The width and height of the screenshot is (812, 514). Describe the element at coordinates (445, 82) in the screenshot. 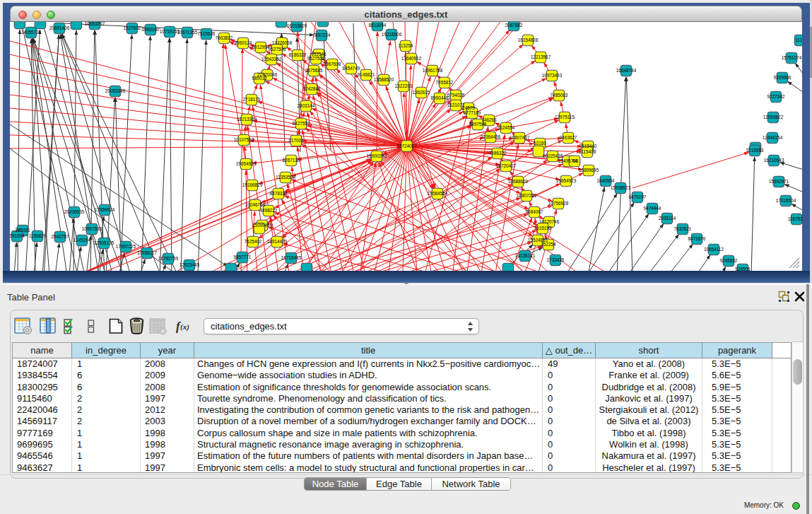

I see `svg-text: 7955812` at that location.